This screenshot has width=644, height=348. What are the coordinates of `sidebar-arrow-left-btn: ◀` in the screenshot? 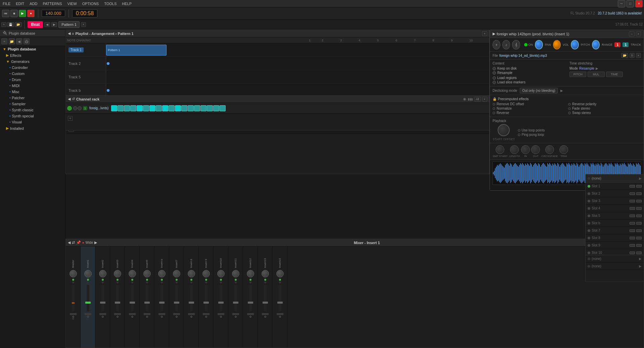 It's located at (19, 41).